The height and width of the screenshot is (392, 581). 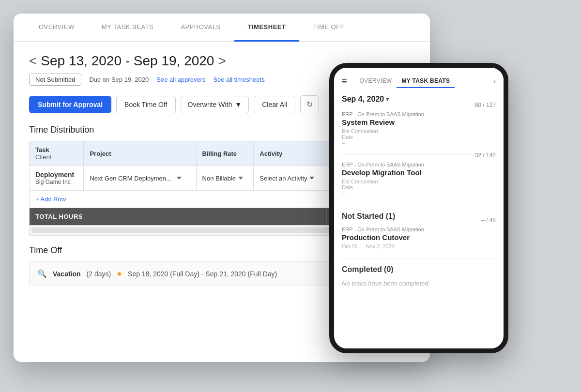 I want to click on mobile-date: Sep 4, 2020 ▾, so click(x=419, y=99).